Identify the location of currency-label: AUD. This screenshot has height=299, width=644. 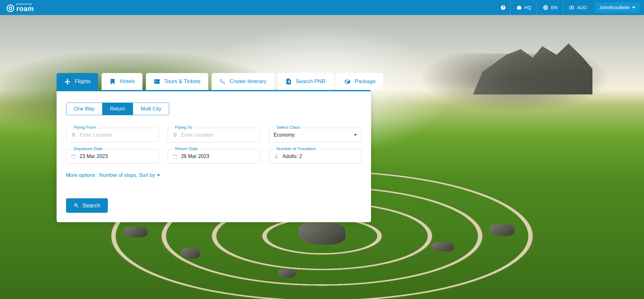
(582, 8).